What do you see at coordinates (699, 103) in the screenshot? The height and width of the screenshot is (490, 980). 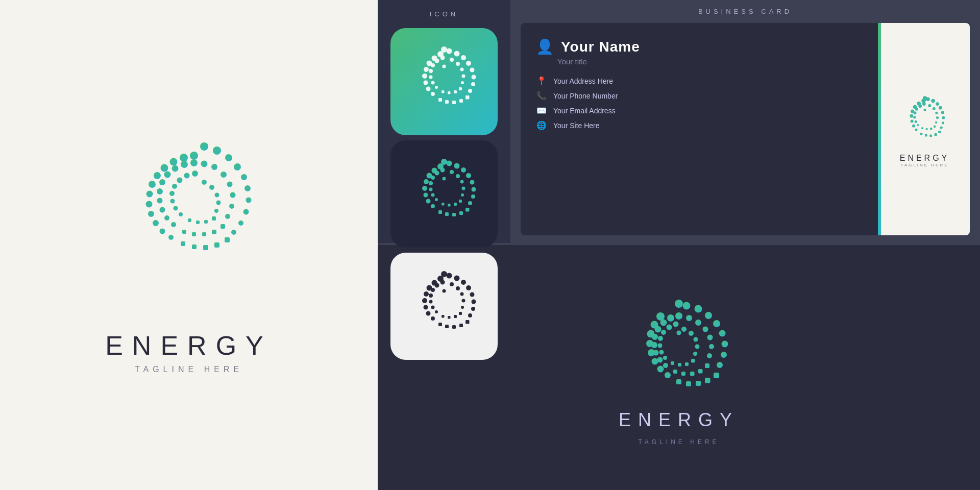 I see `bc-contact-list: 📍 Your Address Here 📞 Your Phone Number …` at bounding box center [699, 103].